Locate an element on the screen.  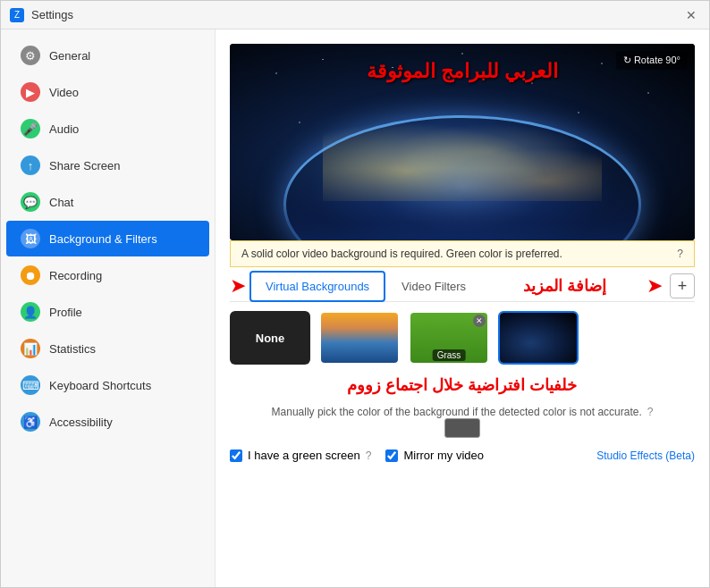
tab-video-filters: Video Filters is located at coordinates (434, 286).